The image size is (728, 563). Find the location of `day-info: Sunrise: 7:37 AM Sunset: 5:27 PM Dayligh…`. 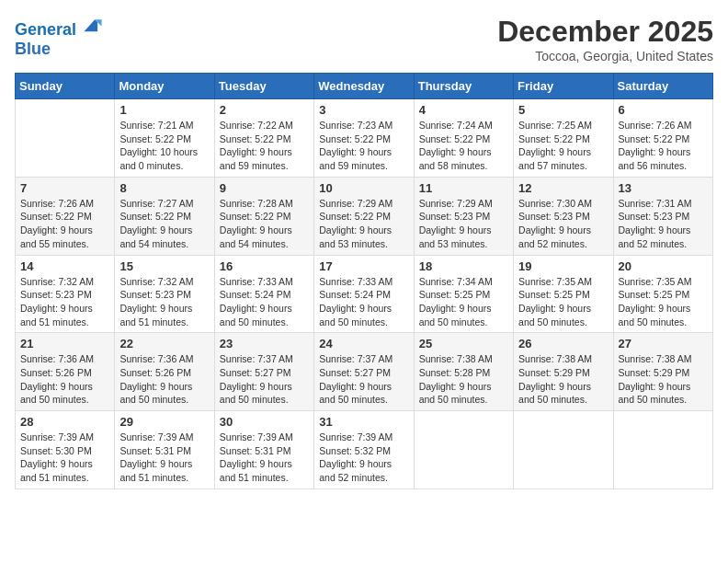

day-info: Sunrise: 7:37 AM Sunset: 5:27 PM Dayligh… is located at coordinates (265, 379).